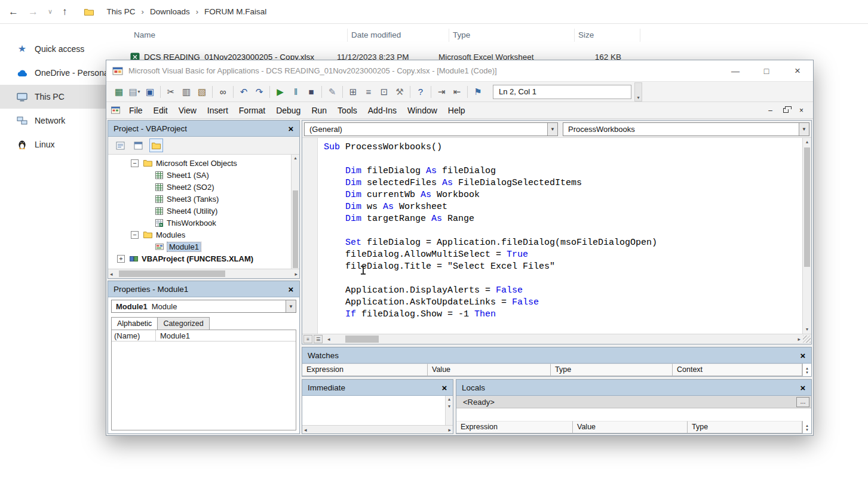 This screenshot has height=480, width=868. Describe the element at coordinates (735, 70) in the screenshot. I see `minimize-button: —` at that location.